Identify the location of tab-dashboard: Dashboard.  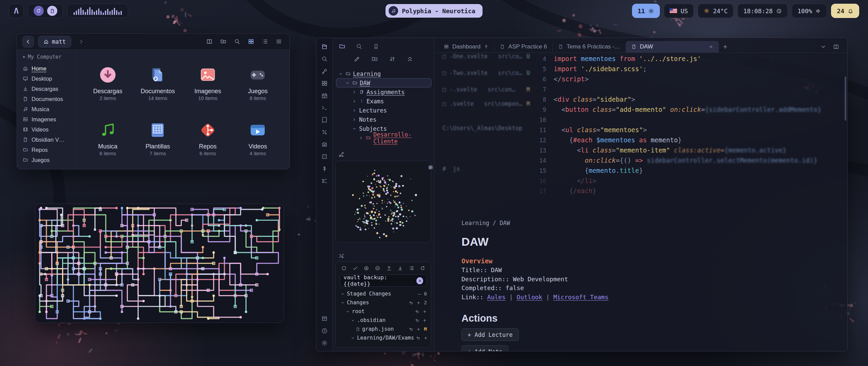
(466, 47).